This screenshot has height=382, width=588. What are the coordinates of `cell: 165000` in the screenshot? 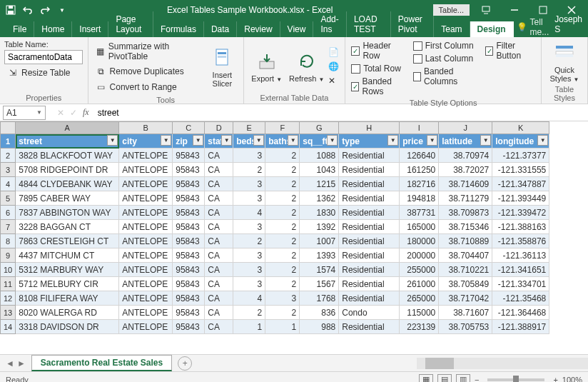 It's located at (420, 227).